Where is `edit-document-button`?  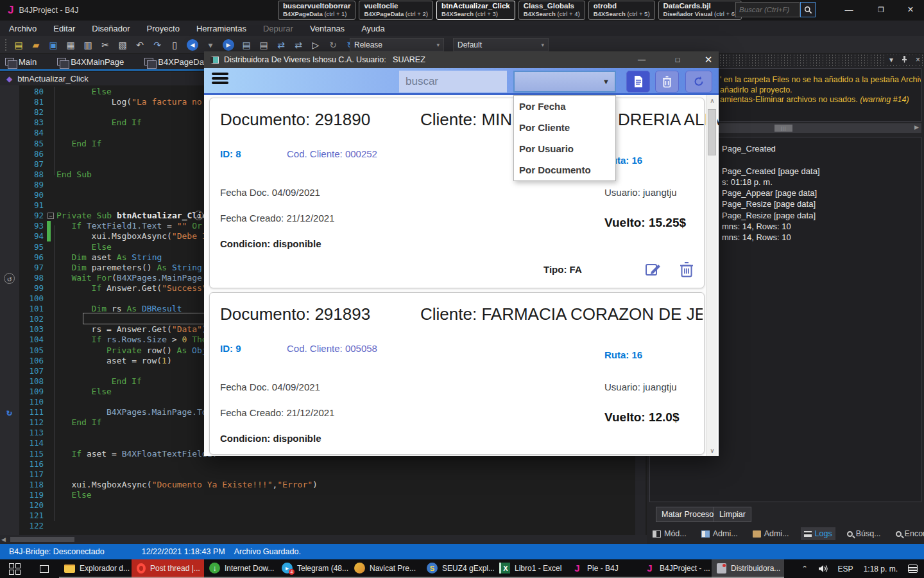 edit-document-button is located at coordinates (654, 270).